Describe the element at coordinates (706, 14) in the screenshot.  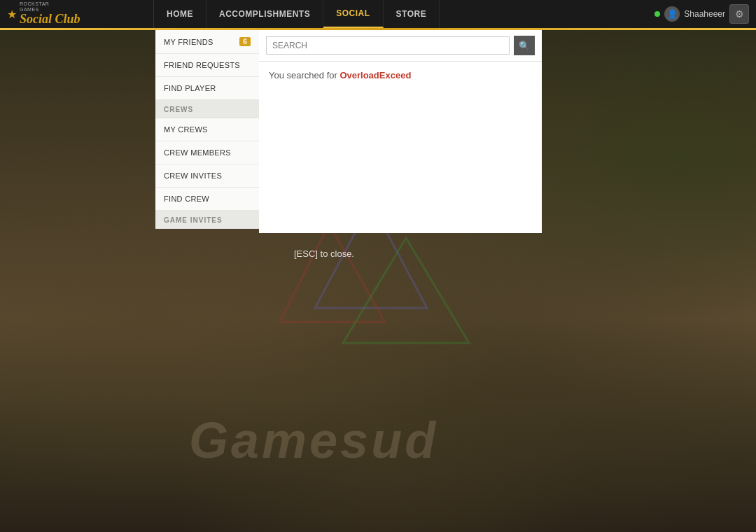
I see `nav-right: 👤 Shaaheeer ⚙` at that location.